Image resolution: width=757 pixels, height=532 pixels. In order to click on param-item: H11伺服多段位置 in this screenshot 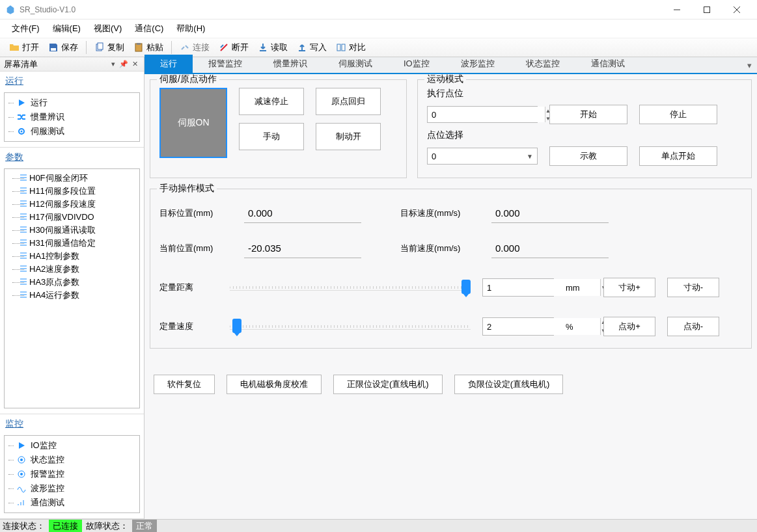, I will do `click(72, 191)`.